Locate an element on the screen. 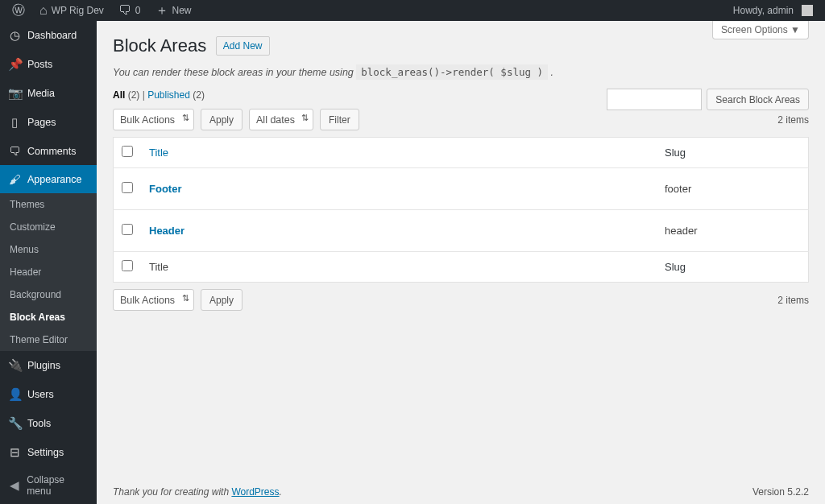 The width and height of the screenshot is (825, 504). col-title-bottom: Title is located at coordinates (399, 267).